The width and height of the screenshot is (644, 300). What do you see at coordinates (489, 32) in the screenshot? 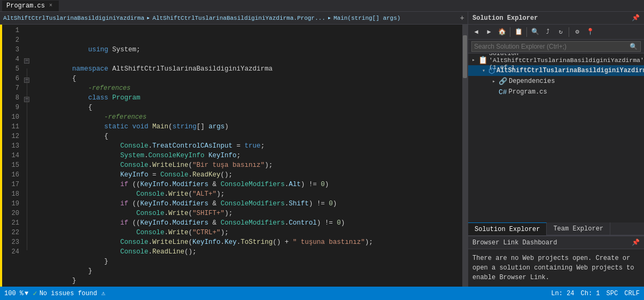
I see `toolbar-forward-btn: ▶` at bounding box center [489, 32].